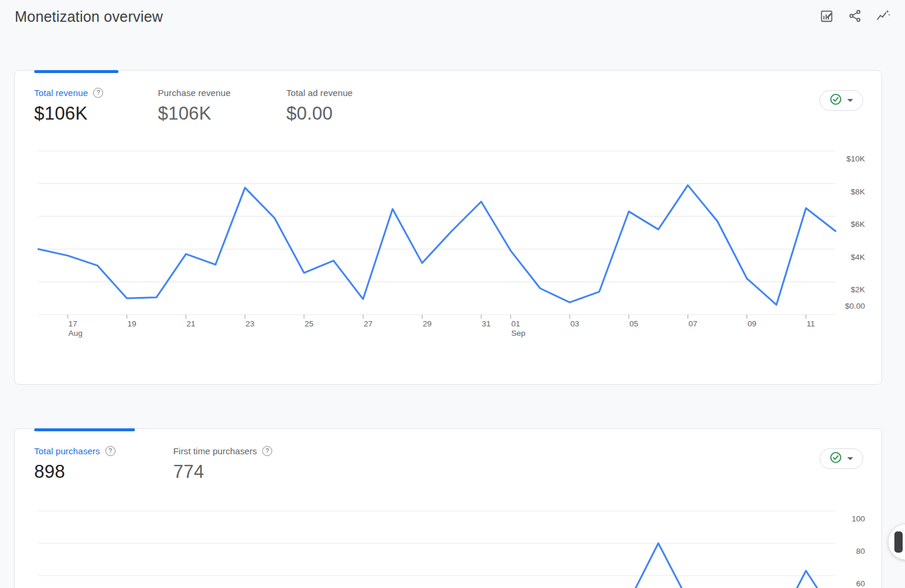 Image resolution: width=905 pixels, height=588 pixels. Describe the element at coordinates (883, 16) in the screenshot. I see `insights-icon` at that location.